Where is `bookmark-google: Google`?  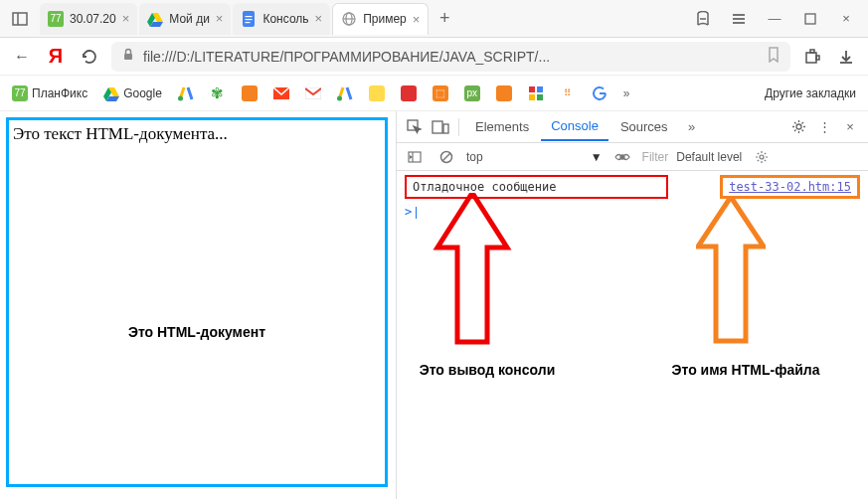 bookmark-google: Google is located at coordinates (133, 93).